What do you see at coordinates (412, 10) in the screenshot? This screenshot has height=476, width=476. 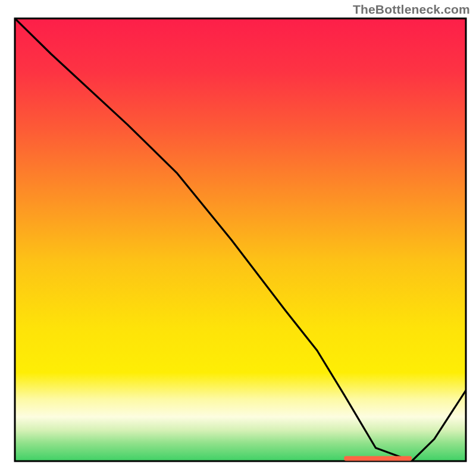 I see `watermark: TheBottleneck.com` at bounding box center [412, 10].